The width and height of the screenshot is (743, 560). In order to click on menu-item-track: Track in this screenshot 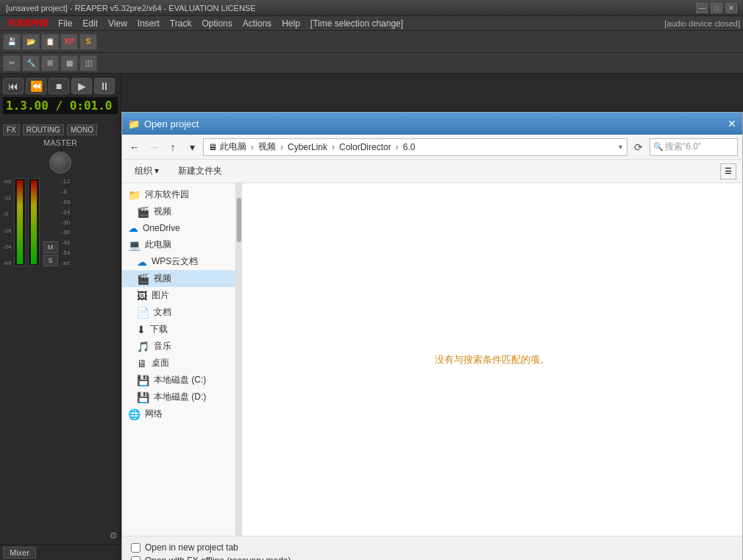, I will do `click(181, 24)`.